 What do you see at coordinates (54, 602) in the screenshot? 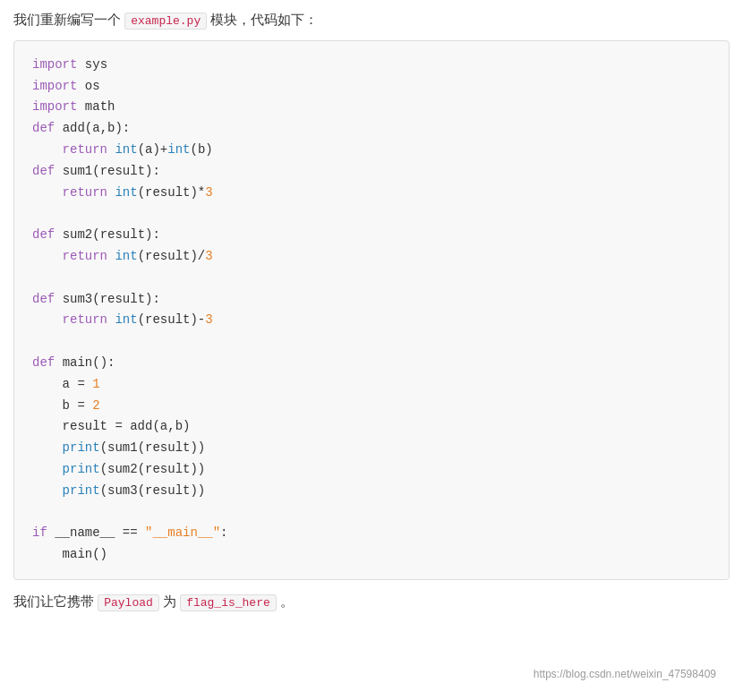
I see `footer-text-before: 我们让它携带` at bounding box center [54, 602].